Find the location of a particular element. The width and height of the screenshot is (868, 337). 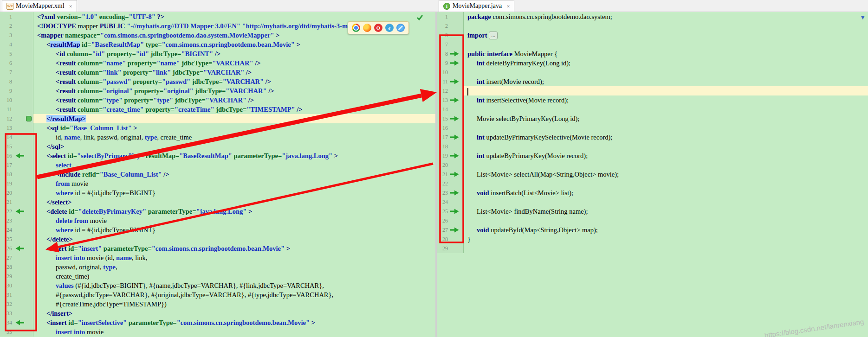

xml-code-text: delete from movie is located at coordinates (234, 221).